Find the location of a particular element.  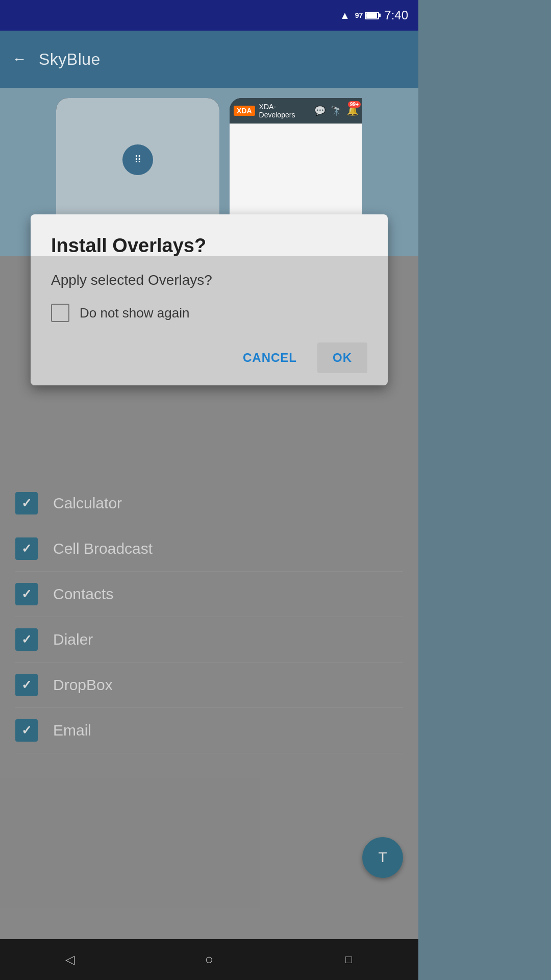

wifi-icon: ▲ is located at coordinates (345, 15).